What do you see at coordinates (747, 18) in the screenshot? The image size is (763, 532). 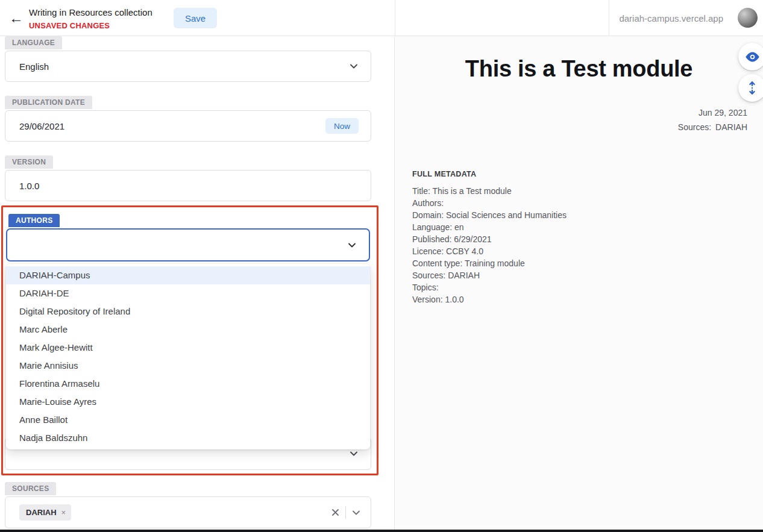 I see `avatar` at bounding box center [747, 18].